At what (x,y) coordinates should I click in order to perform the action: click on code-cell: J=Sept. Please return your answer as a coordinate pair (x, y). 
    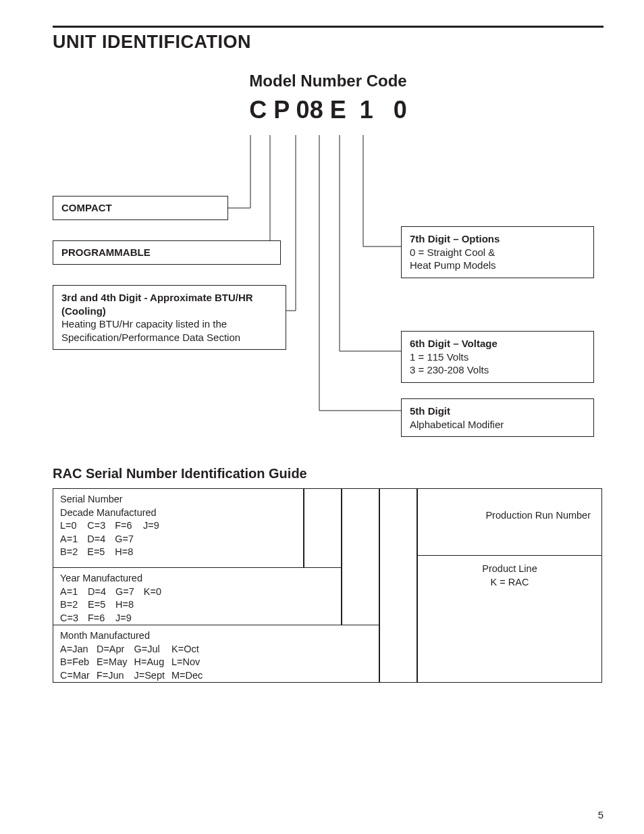
    Looking at the image, I should click on (153, 676).